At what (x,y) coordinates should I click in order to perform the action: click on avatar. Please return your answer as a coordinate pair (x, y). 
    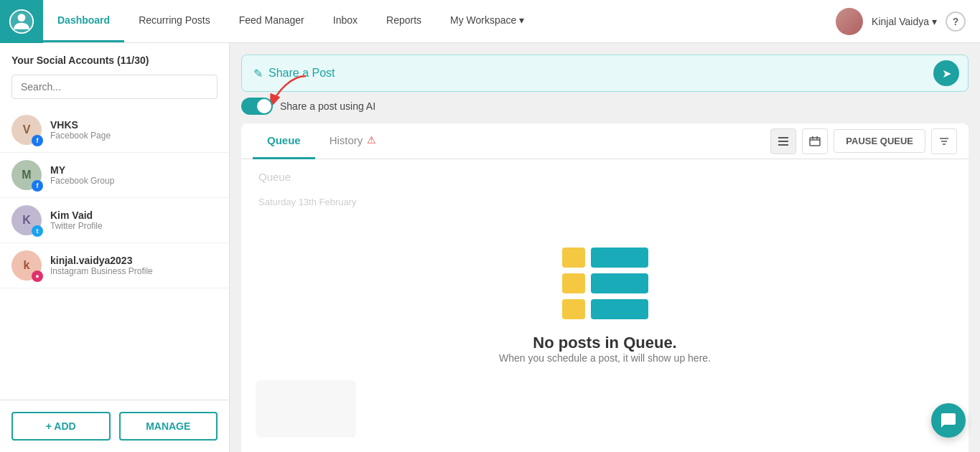
    Looking at the image, I should click on (849, 22).